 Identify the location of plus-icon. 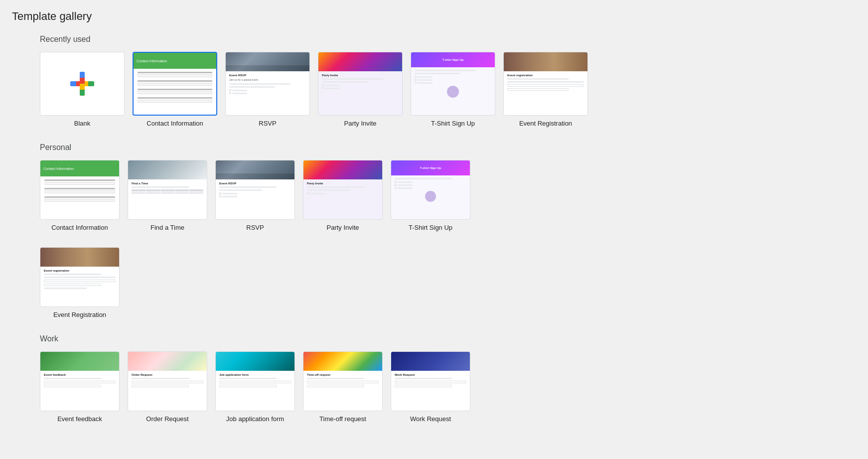
(82, 84).